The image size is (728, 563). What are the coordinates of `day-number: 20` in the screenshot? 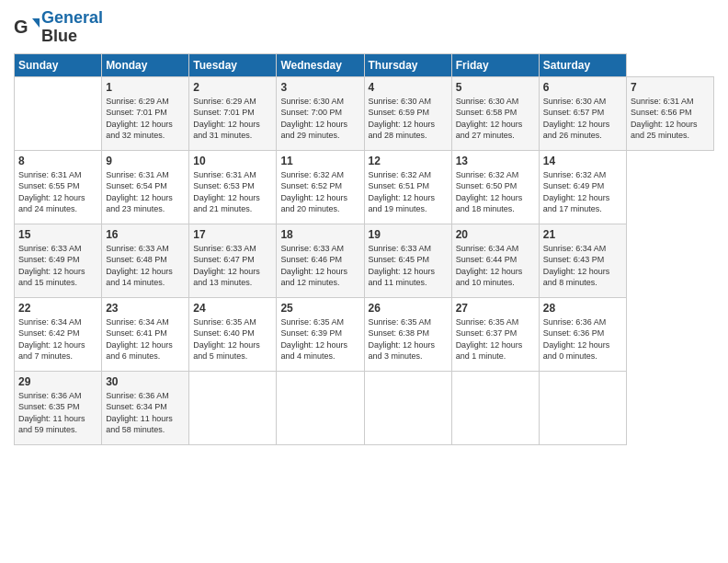 It's located at (495, 235).